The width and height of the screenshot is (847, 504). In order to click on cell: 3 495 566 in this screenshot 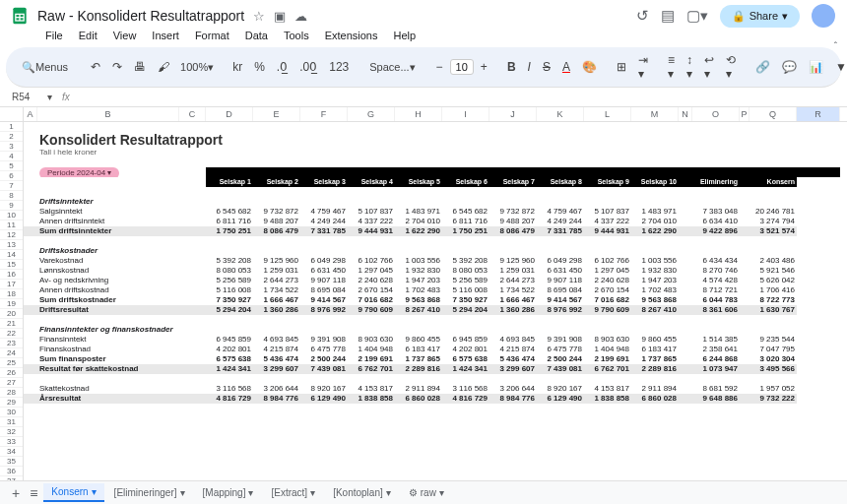, I will do `click(773, 369)`.